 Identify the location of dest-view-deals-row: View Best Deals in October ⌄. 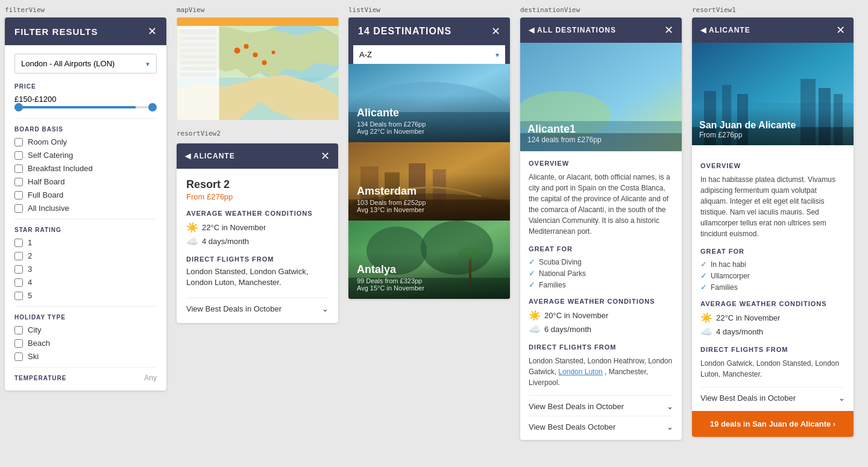
(601, 403).